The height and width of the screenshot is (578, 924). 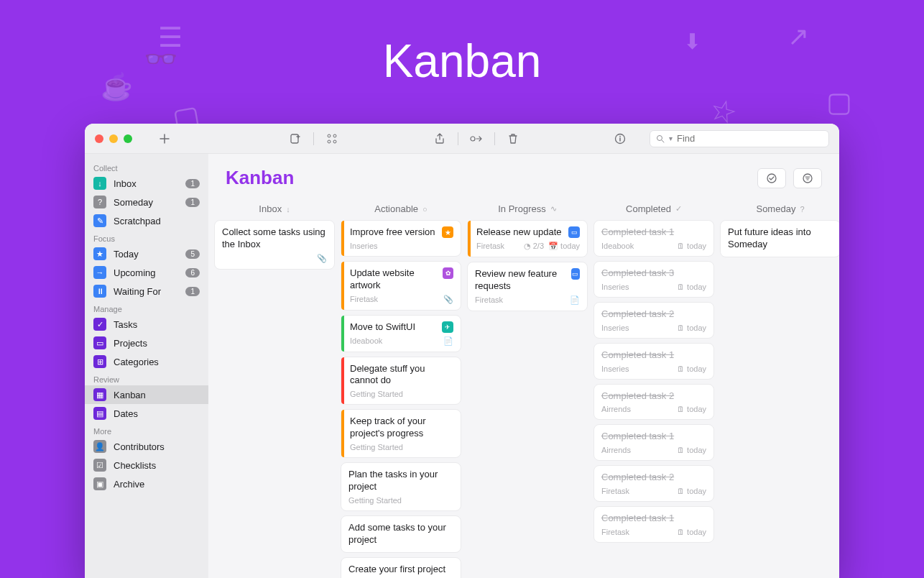 What do you see at coordinates (654, 279) in the screenshot?
I see `task-card: Completed task 3Inseries🗓 today` at bounding box center [654, 279].